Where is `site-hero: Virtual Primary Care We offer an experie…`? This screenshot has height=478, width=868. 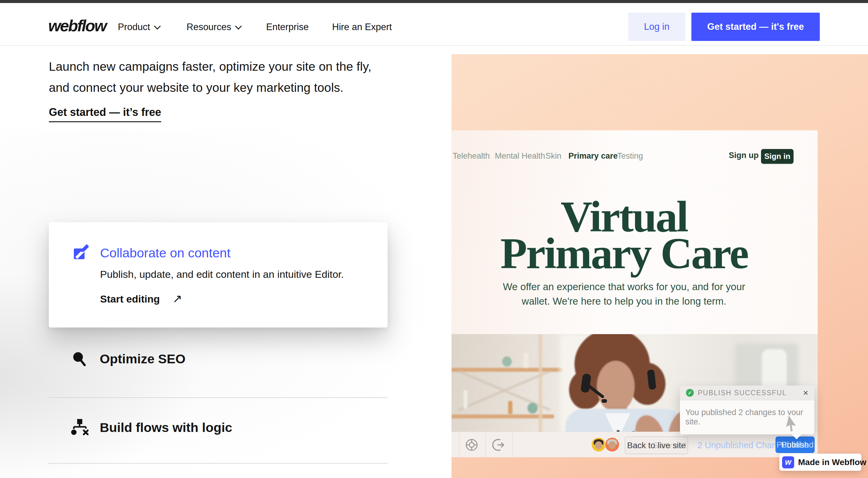 site-hero: Virtual Primary Care We offer an experie… is located at coordinates (624, 253).